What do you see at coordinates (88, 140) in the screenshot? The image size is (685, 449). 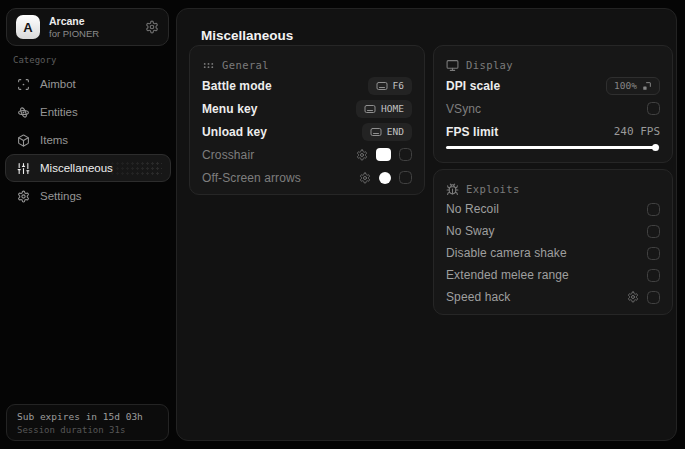 I see `sidebar-item-items: Items` at bounding box center [88, 140].